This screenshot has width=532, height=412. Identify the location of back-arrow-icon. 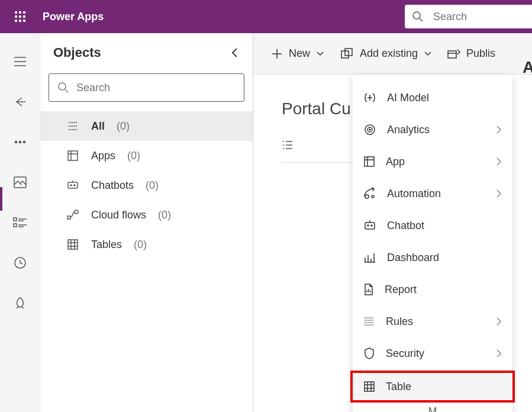
(20, 102).